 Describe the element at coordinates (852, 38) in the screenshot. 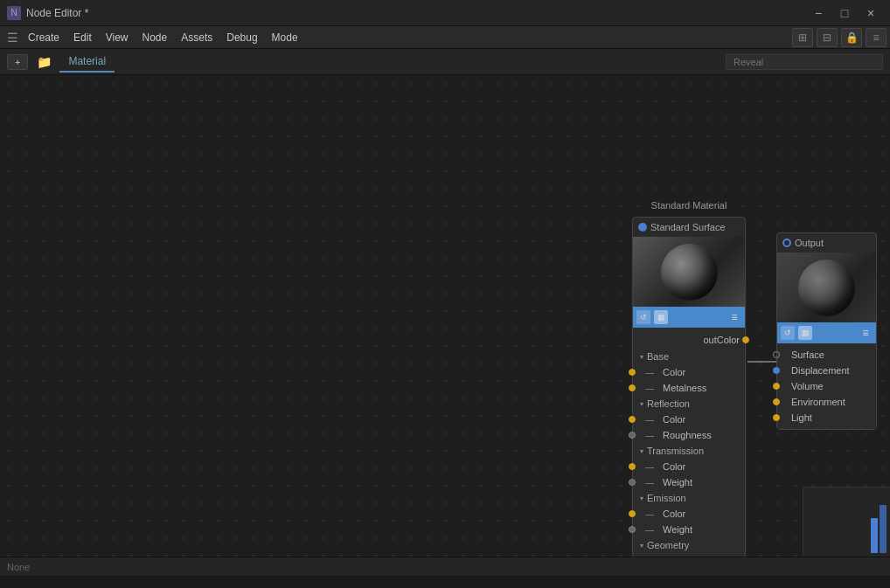

I see `lock-icon: 🔒` at that location.